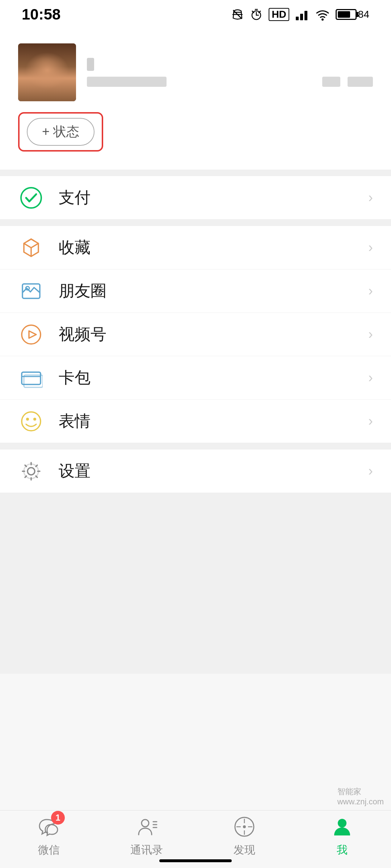 This screenshot has height=868, width=391. What do you see at coordinates (214, 247) in the screenshot?
I see `favorites-label: 收藏` at bounding box center [214, 247].